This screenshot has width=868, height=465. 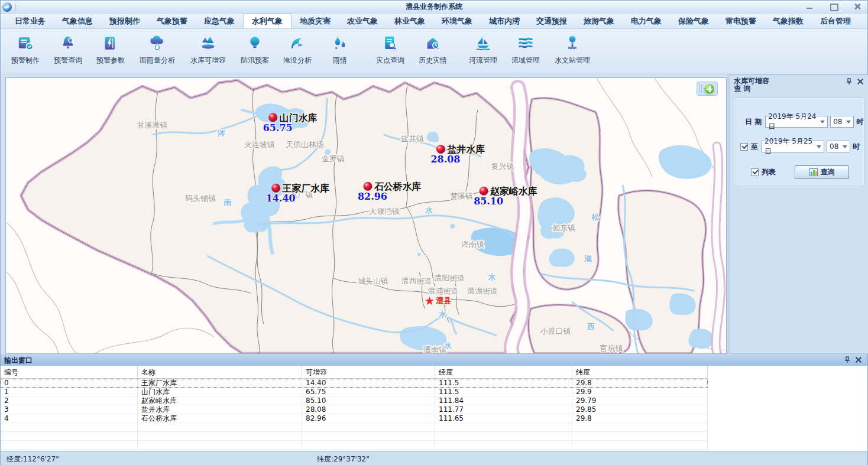 What do you see at coordinates (77, 21) in the screenshot?
I see `menu-item-2: 气象信息` at bounding box center [77, 21].